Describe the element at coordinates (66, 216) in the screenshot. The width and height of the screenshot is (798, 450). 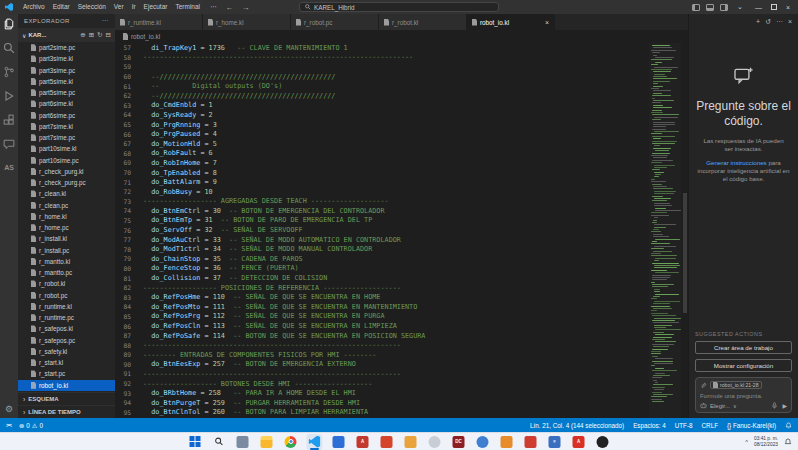
I see `file-tree-item: r_home.kl` at that location.